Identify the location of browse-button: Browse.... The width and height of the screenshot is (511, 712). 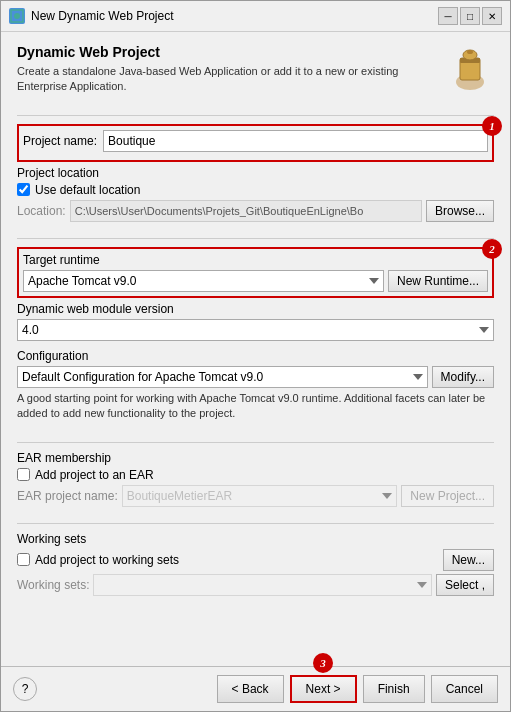
(460, 211).